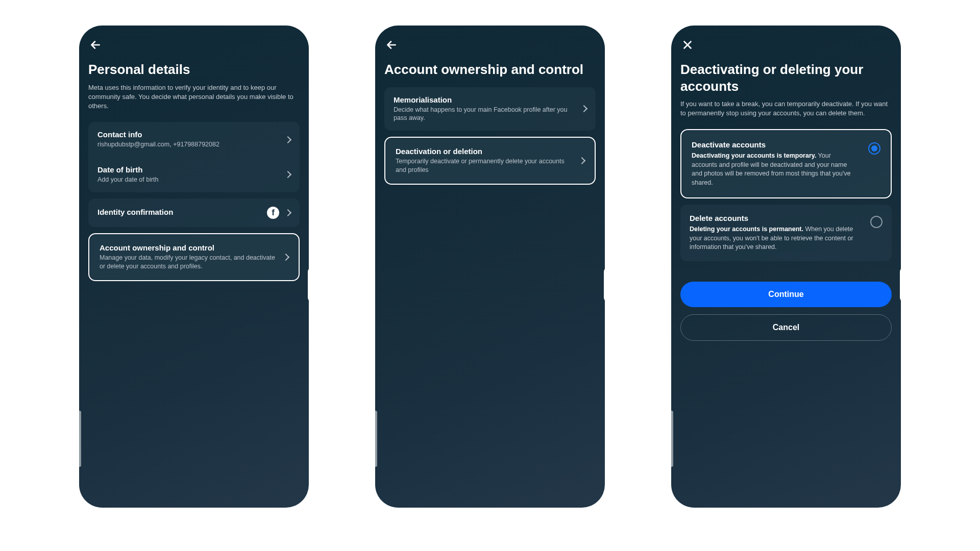 This screenshot has height=551, width=980. What do you see at coordinates (786, 164) in the screenshot?
I see `option-deactivate-highlighted: Deactivate accounts Deactivating your ac…` at bounding box center [786, 164].